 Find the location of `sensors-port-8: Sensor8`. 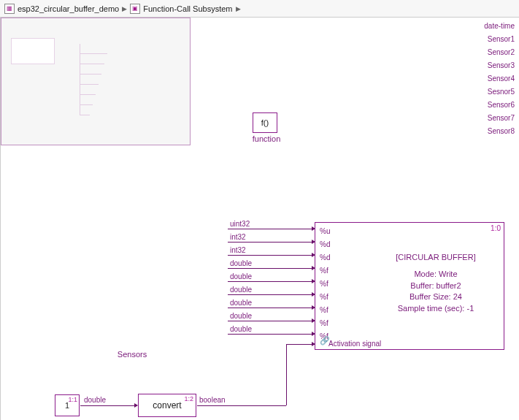

sensors-port-8: Sensor8 is located at coordinates (501, 131).